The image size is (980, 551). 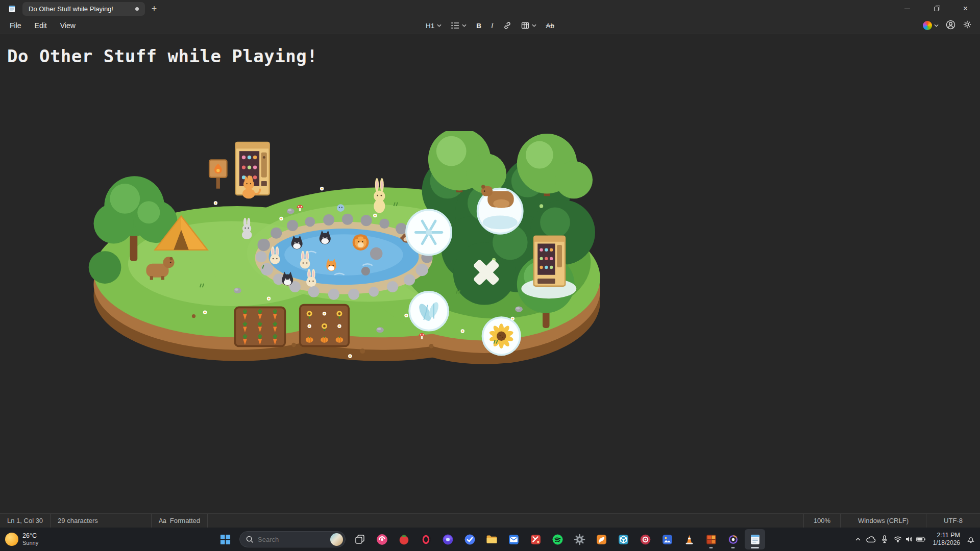 I want to click on sun-icon, so click(x=12, y=539).